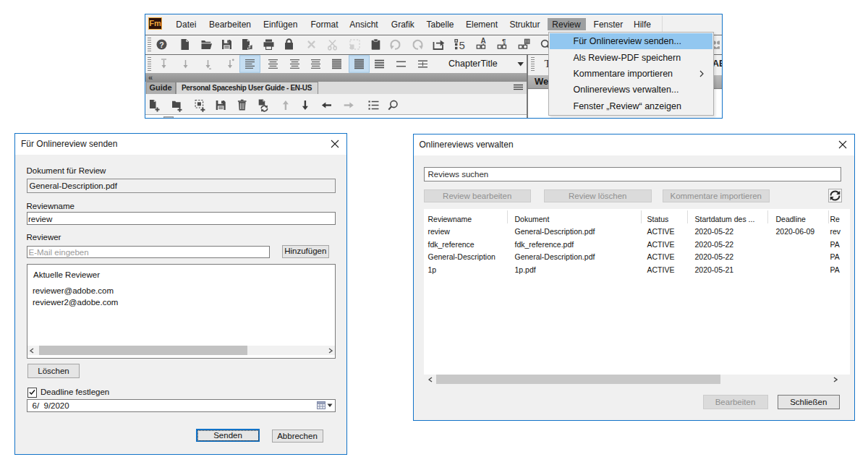 The image size is (868, 470). What do you see at coordinates (462, 45) in the screenshot?
I see `svg-text: 5` at bounding box center [462, 45].